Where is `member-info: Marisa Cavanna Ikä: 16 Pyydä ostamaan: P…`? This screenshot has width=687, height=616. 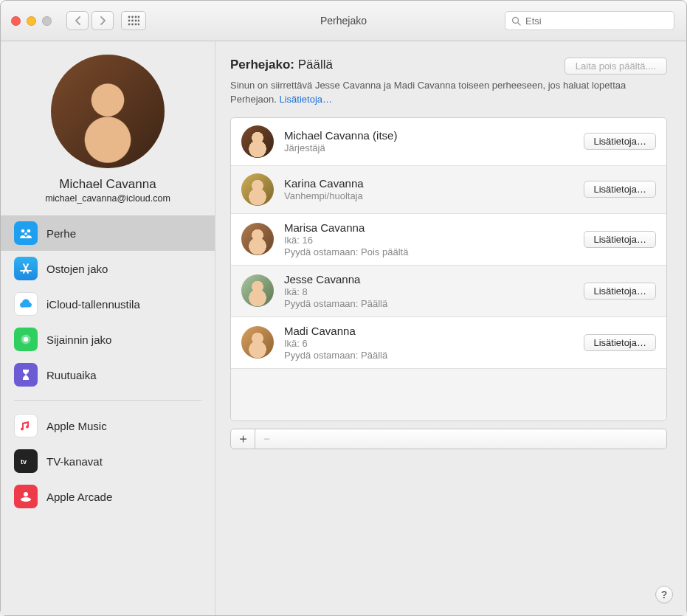
member-info: Marisa Cavanna Ikä: 16 Pyydä ostamaan: P… is located at coordinates (429, 239).